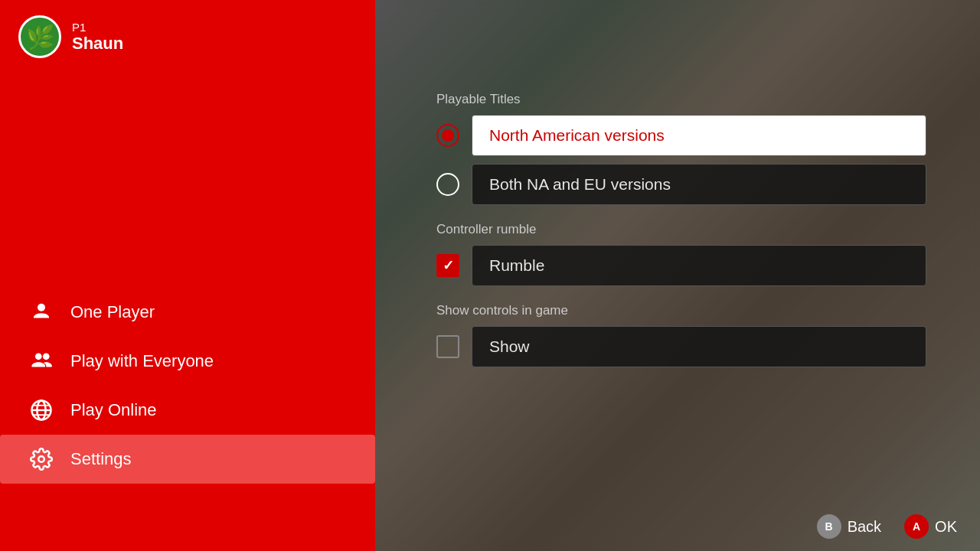  Describe the element at coordinates (829, 527) in the screenshot. I see `b-button-circle: B` at that location.